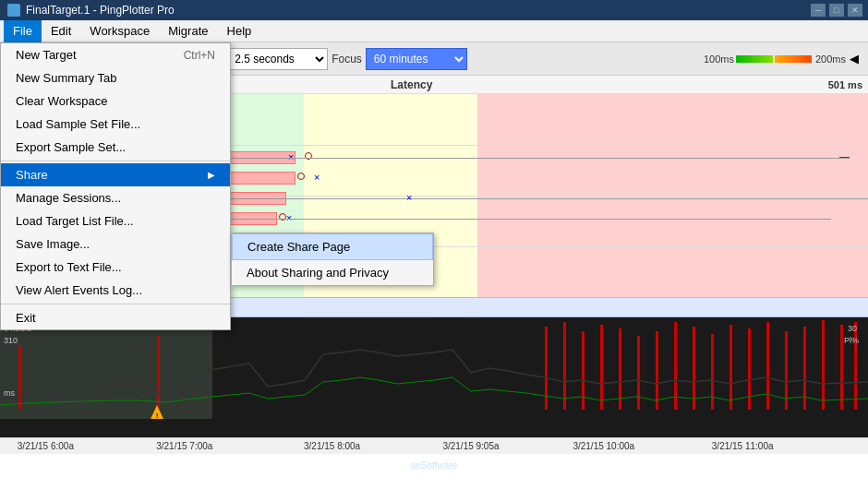 This screenshot has height=489, width=868. Describe the element at coordinates (855, 10) in the screenshot. I see `close-button: ✕` at that location.